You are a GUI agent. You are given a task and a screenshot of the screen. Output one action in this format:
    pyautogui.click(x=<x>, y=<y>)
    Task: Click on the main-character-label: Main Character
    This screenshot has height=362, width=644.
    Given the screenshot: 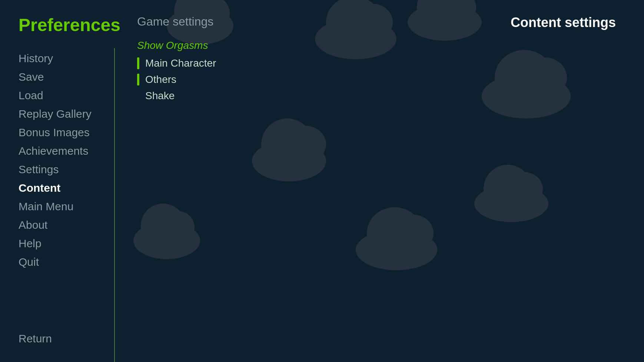 What is the action you would take?
    pyautogui.click(x=181, y=63)
    